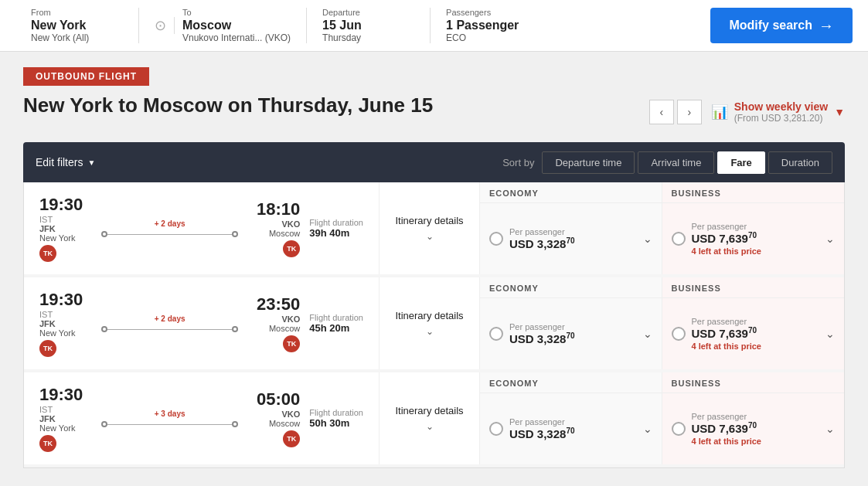 The image size is (868, 486). Describe the element at coordinates (278, 304) in the screenshot. I see `arrive-time: 23:50` at that location.